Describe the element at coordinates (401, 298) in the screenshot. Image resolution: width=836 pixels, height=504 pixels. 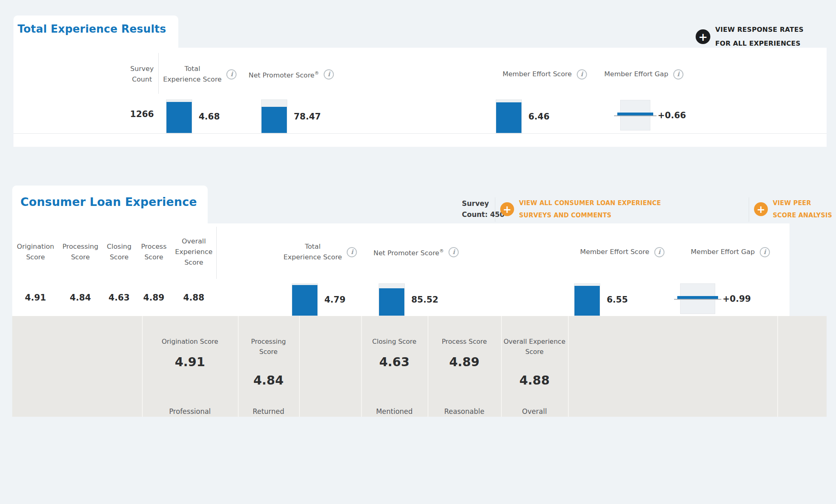
I see `consumer-loan-data-row: 4.91 4.84 4.63 4.89 4.88 4.79 85.52` at that location.